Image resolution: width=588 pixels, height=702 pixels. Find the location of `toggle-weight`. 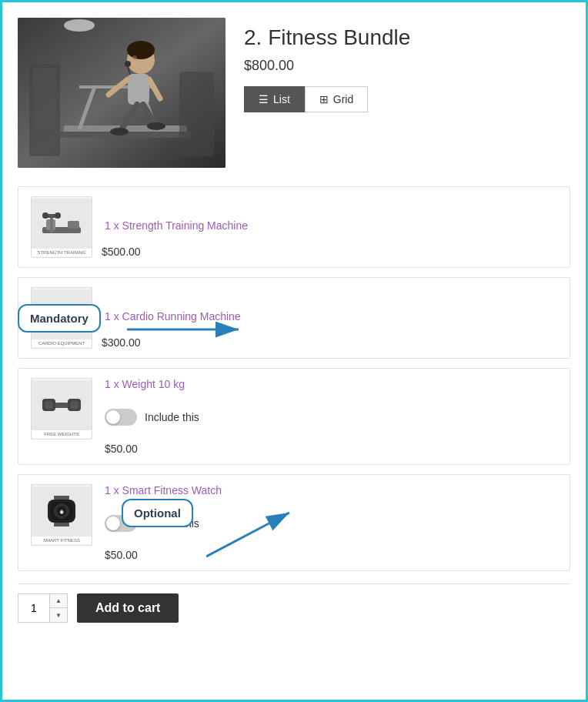

toggle-weight is located at coordinates (121, 417).